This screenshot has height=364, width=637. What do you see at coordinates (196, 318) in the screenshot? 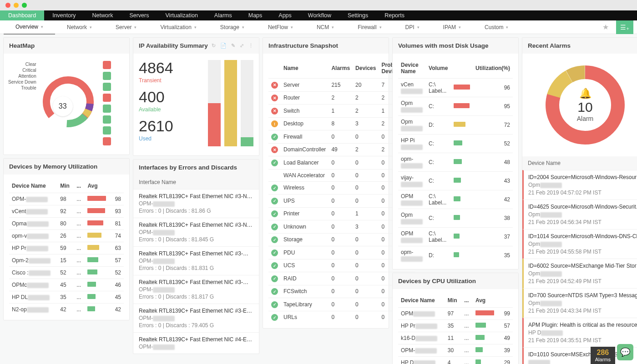
I see `interface-row: Realtek RTL8139C+ Fast Ethernet NIC #3-E…` at bounding box center [196, 318].